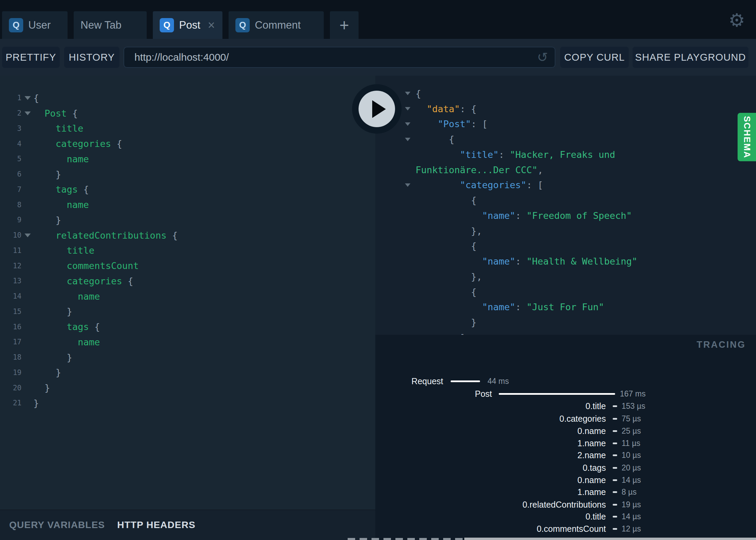 The image size is (756, 540). What do you see at coordinates (579, 215) in the screenshot?
I see `code-token: "Freedom of Speech"` at bounding box center [579, 215].